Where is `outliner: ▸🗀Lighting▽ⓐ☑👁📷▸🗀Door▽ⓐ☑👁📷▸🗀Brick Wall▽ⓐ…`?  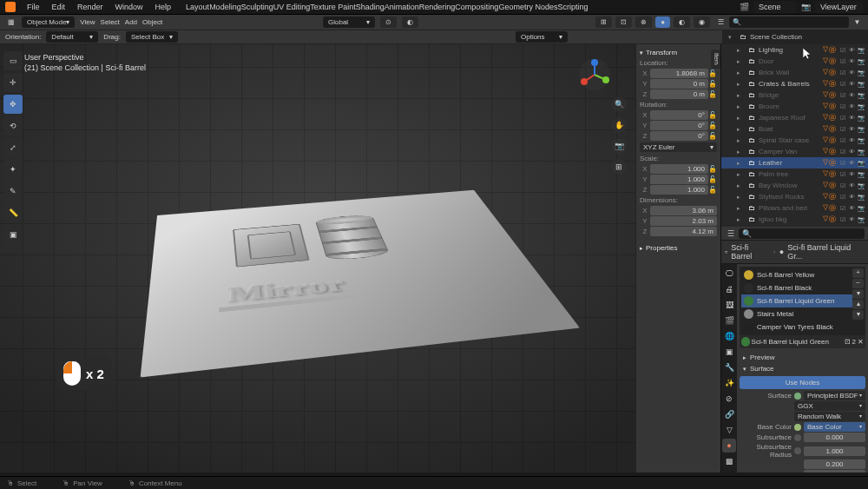 outliner: ▸🗀Lighting▽ⓐ☑👁📷▸🗀Door▽ⓐ☑👁📷▸🗀Brick Wall▽ⓐ… is located at coordinates (795, 135).